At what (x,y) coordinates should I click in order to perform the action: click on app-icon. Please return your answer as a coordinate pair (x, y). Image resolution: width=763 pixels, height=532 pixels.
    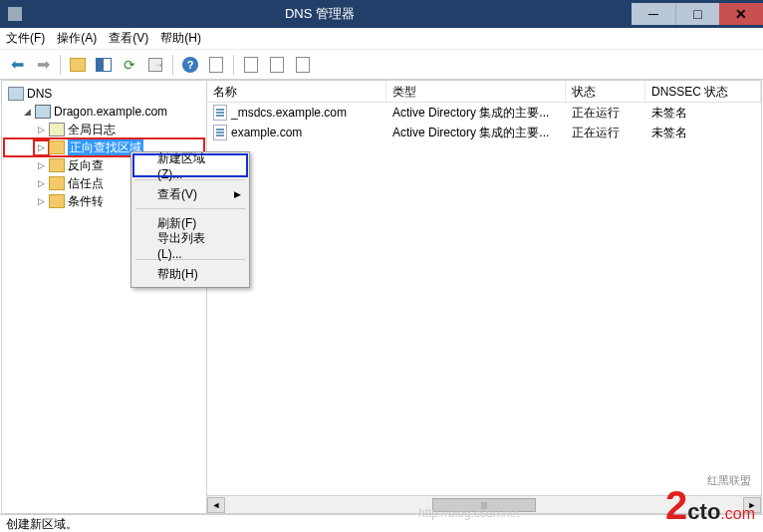
    Looking at the image, I should click on (15, 14).